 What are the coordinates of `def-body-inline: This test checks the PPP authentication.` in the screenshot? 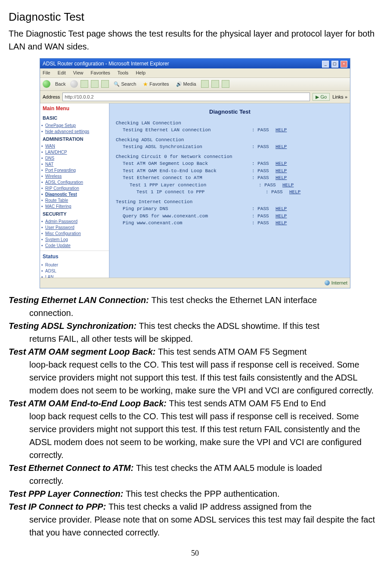 It's located at (203, 494).